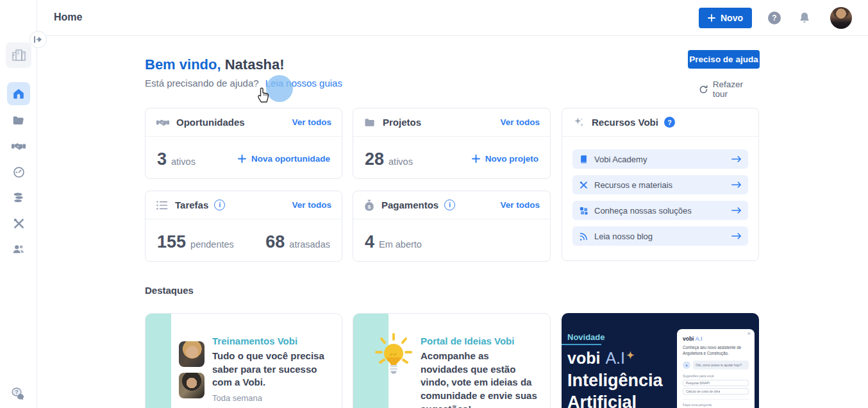  Describe the element at coordinates (805, 18) in the screenshot. I see `notifications-bell-icon` at that location.